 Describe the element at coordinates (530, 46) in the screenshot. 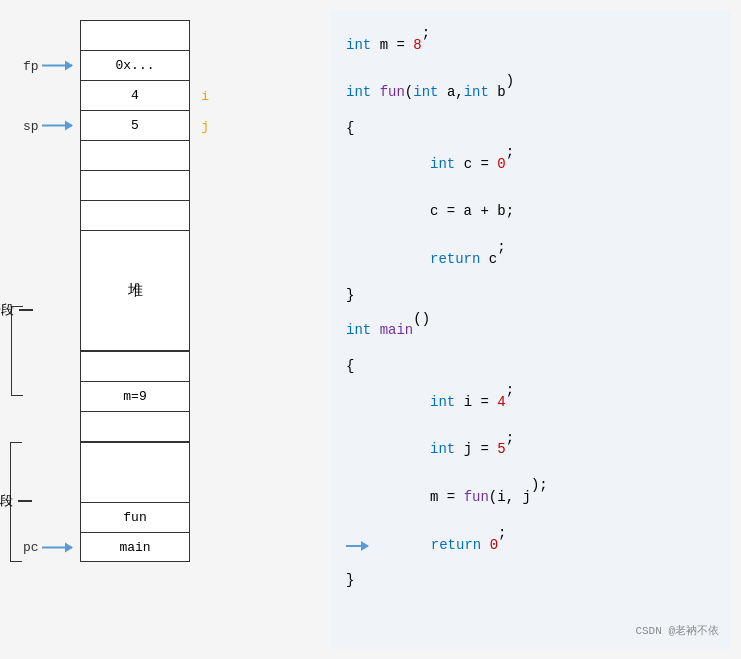

I see `code-line-1: int m = 8;` at that location.